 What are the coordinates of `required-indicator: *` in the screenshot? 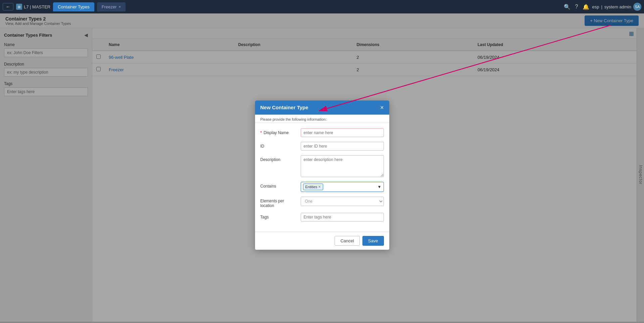 It's located at (261, 133).